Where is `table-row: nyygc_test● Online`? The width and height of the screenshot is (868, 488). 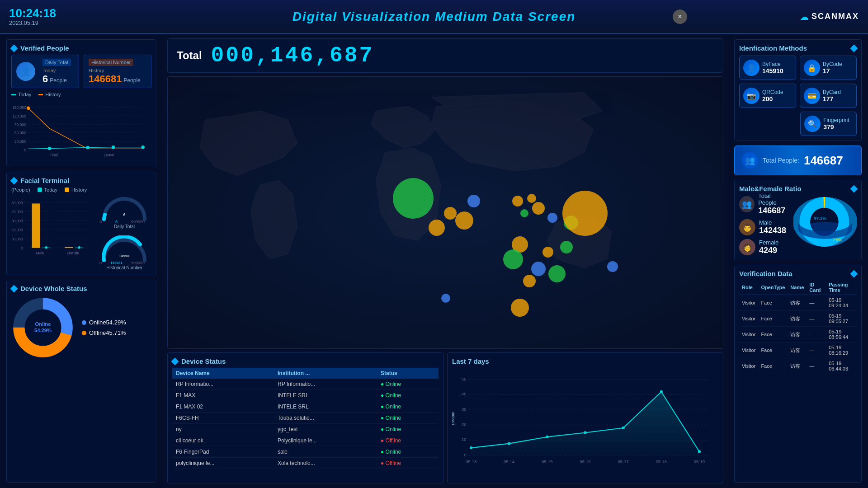 table-row: nyygc_test● Online is located at coordinates (306, 429).